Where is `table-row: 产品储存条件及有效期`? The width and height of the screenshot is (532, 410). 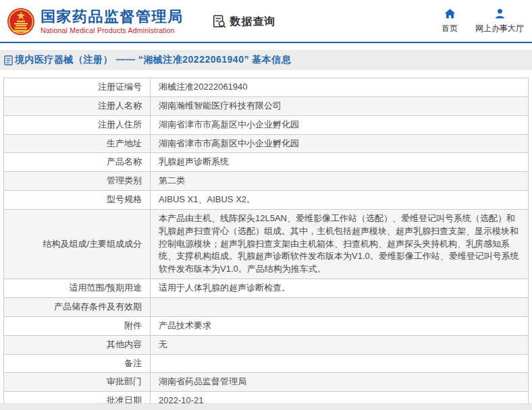 table-row: 产品储存条件及有效期 is located at coordinates (266, 307).